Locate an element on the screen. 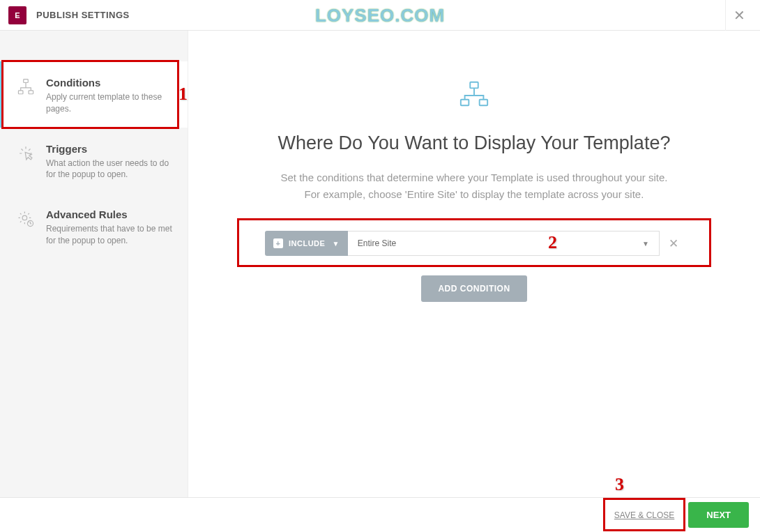 The height and width of the screenshot is (532, 760). sidebar-item-desc: Requirements that have to be met for the… is located at coordinates (110, 235).